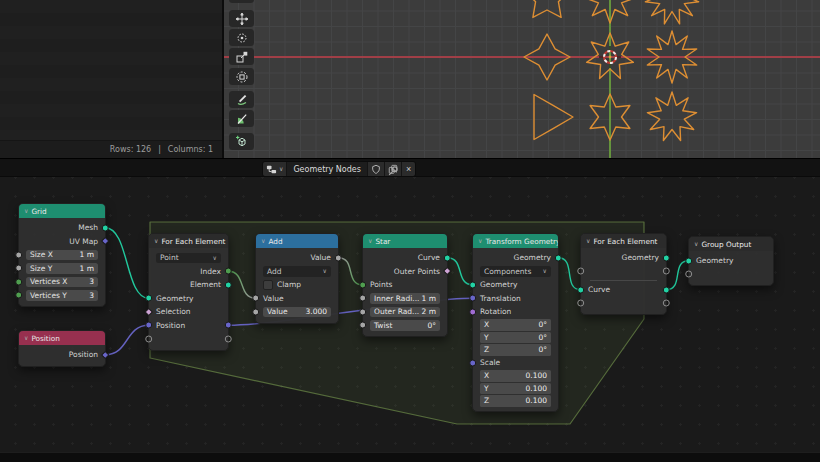  I want to click on star-object-6-points, so click(610, 117).